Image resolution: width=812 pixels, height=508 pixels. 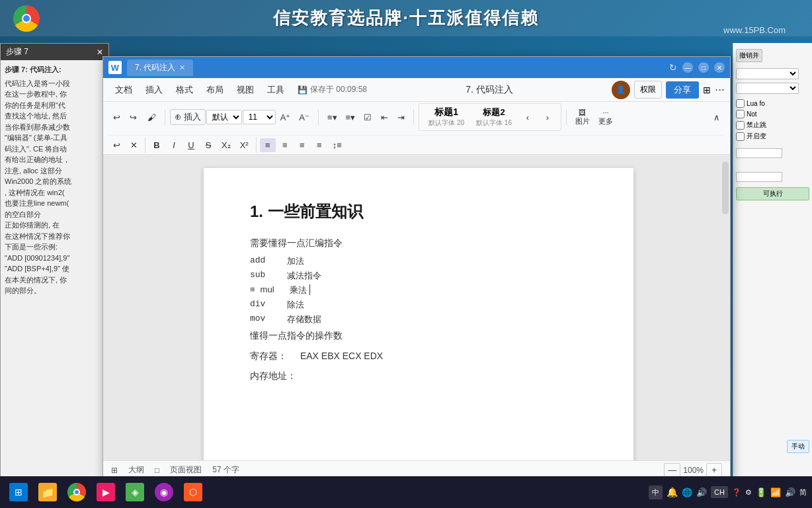 I want to click on more-tools-button: ··· 更多, so click(x=606, y=118).